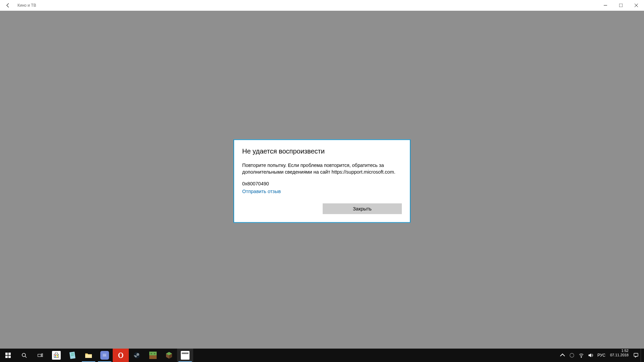 The image size is (644, 362). Describe the element at coordinates (8, 5) in the screenshot. I see `back-button` at that location.